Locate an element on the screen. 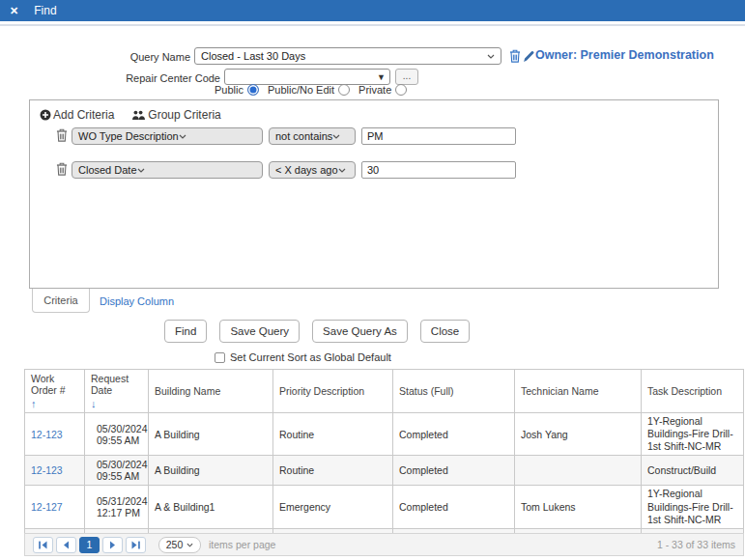  column-header-status: Status (Full) is located at coordinates (454, 392).